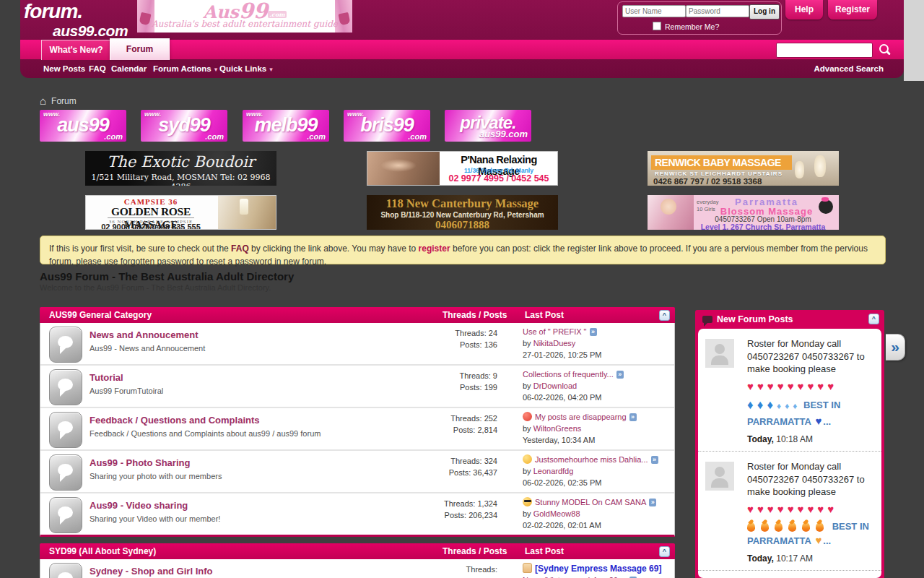 Image resolution: width=924 pixels, height=578 pixels. What do you see at coordinates (185, 69) in the screenshot?
I see `subnav-forum-actions: Forum Actions▾` at bounding box center [185, 69].